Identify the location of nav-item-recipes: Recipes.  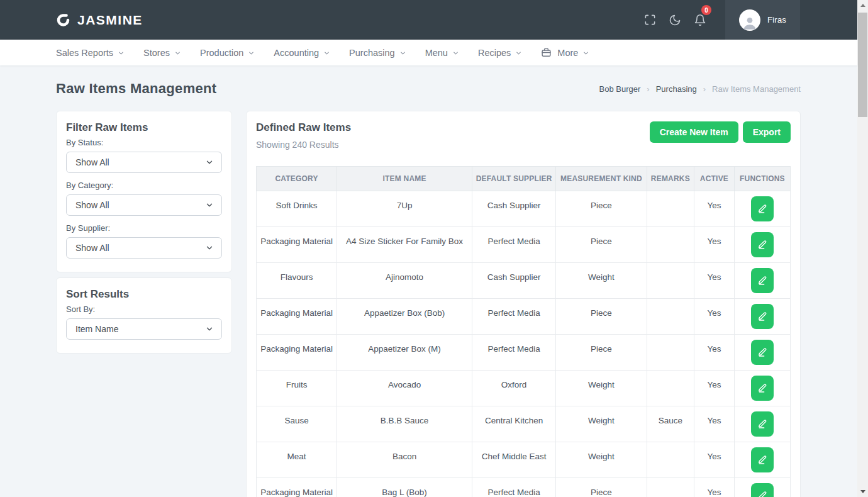
(500, 53).